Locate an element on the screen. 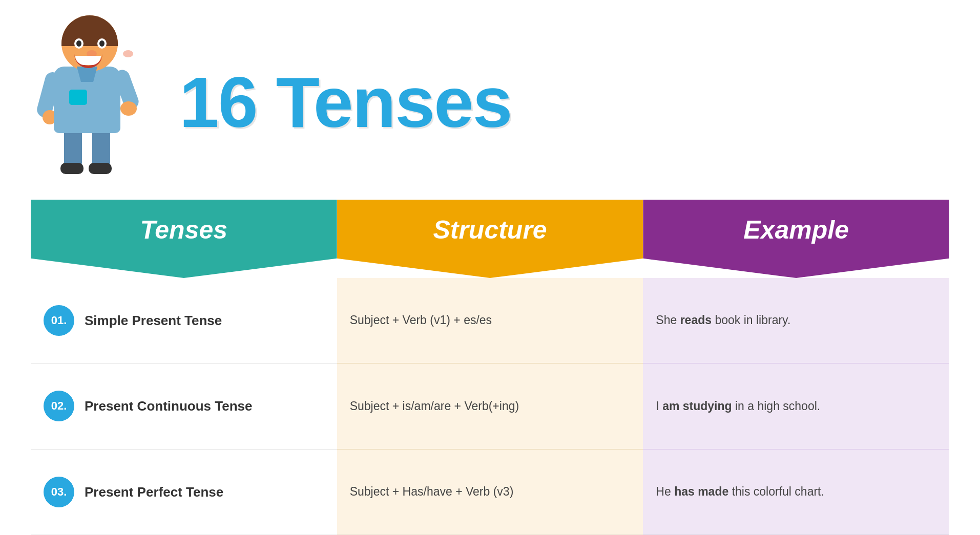 The height and width of the screenshot is (535, 980). row-number-1: 01. is located at coordinates (59, 320).